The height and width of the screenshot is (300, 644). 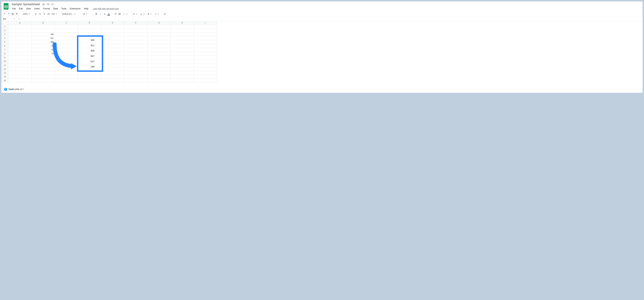 What do you see at coordinates (205, 23) in the screenshot?
I see `column-header: I` at bounding box center [205, 23].